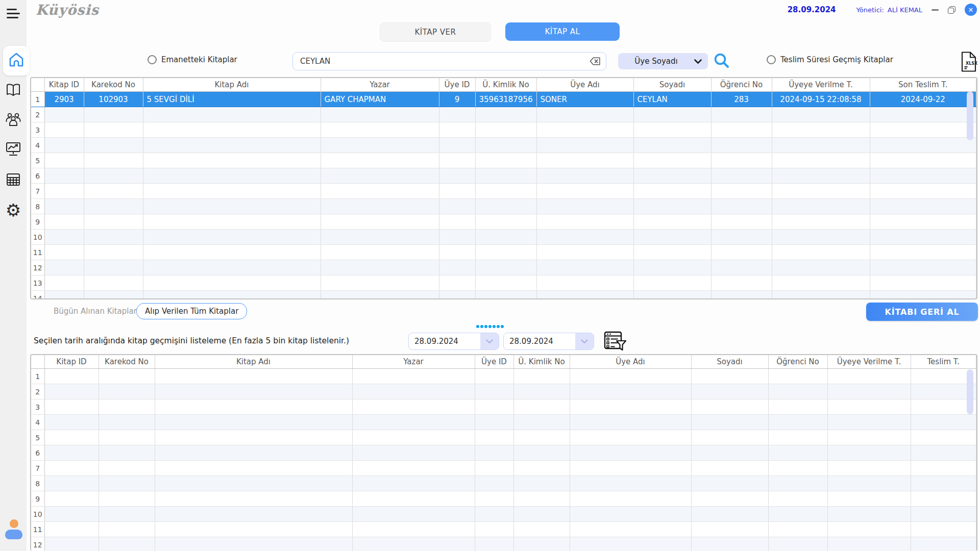 Image resolution: width=980 pixels, height=551 pixels. What do you see at coordinates (13, 210) in the screenshot?
I see `sidebar-item-settings: ⚙` at bounding box center [13, 210].